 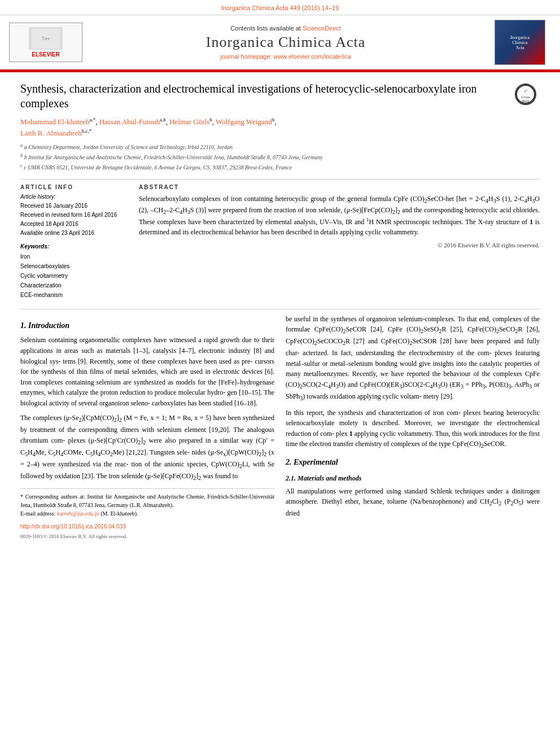 I want to click on homepage-link: journal homepage: www.elsevier.com/locat…, so click(x=286, y=56).